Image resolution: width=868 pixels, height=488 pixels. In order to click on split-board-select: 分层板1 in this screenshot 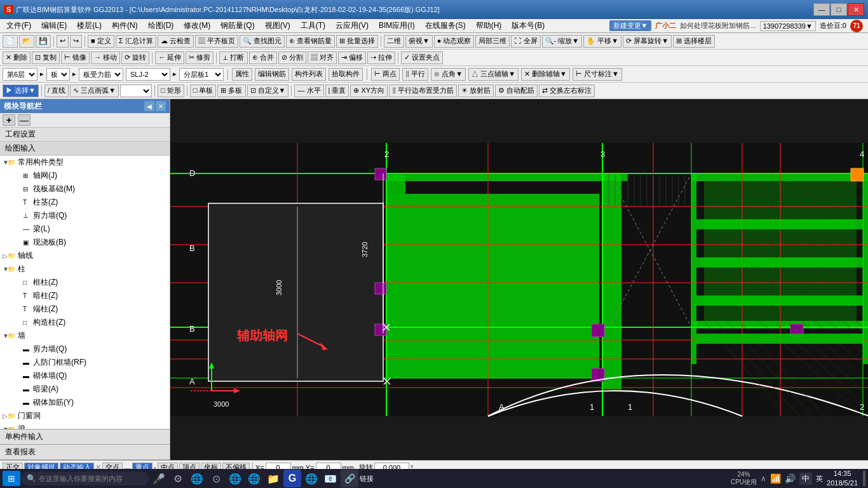, I will do `click(201, 74)`.